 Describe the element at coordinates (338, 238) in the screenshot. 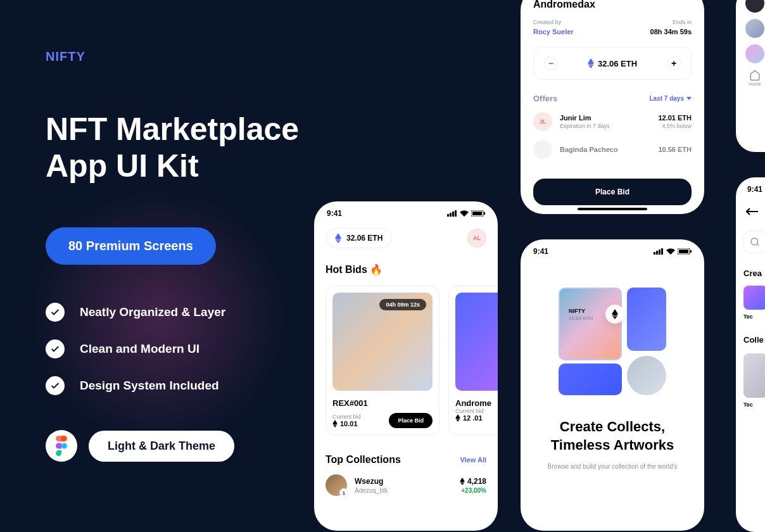

I see `ethereum-icon` at that location.